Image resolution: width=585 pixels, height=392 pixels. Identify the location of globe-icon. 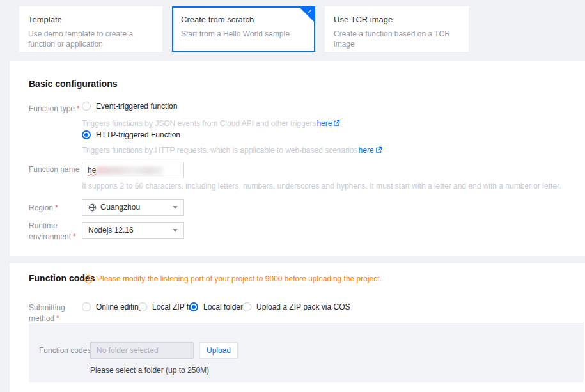
(92, 207).